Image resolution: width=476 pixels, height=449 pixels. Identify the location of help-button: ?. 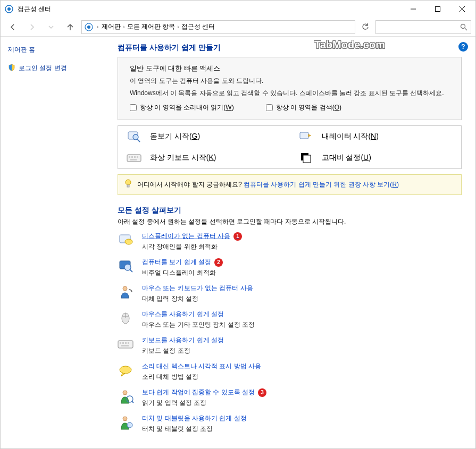
(463, 47).